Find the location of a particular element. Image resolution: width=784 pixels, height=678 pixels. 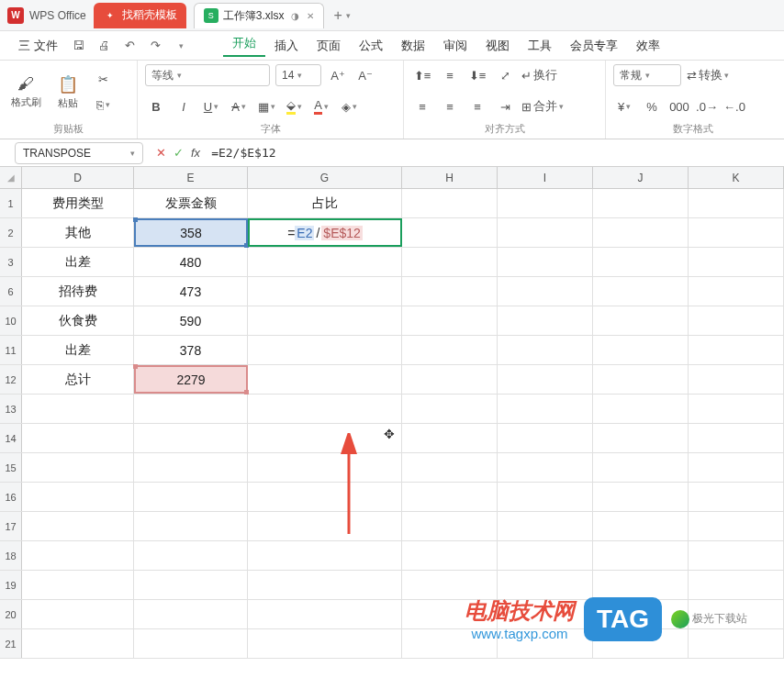

row-header: 16 is located at coordinates (11, 497).